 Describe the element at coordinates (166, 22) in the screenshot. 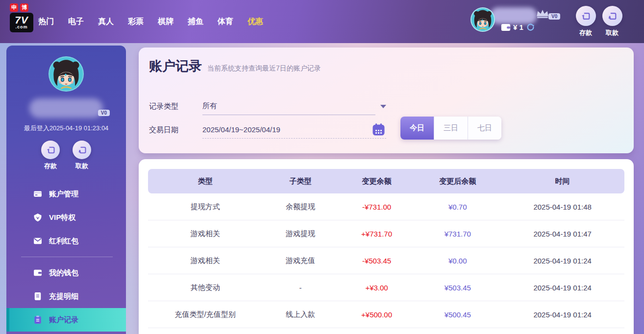

I see `nav-item-cards: 棋牌` at that location.